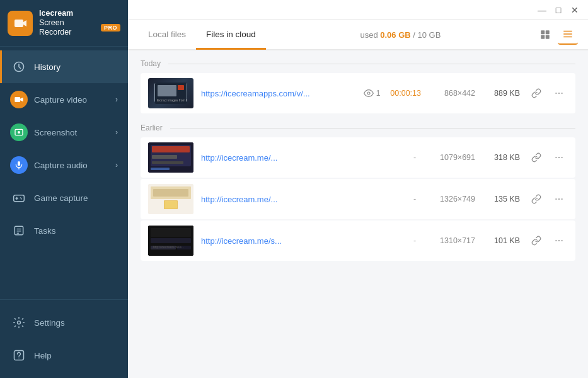  What do you see at coordinates (79, 14) in the screenshot?
I see `app-title-top: Icecream` at bounding box center [79, 14].